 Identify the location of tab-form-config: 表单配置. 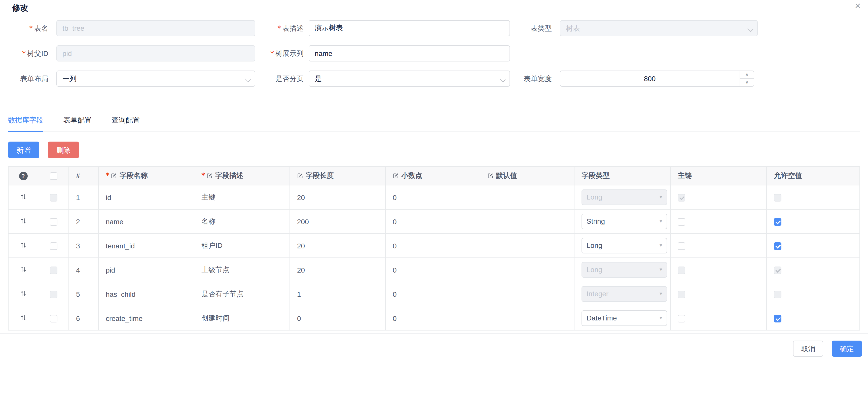
(78, 122).